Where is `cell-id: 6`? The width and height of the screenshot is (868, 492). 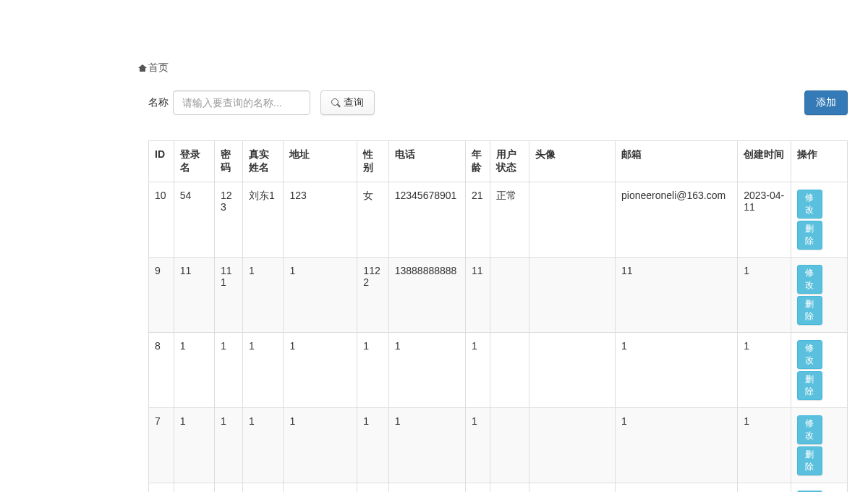
cell-id: 6 is located at coordinates (162, 488).